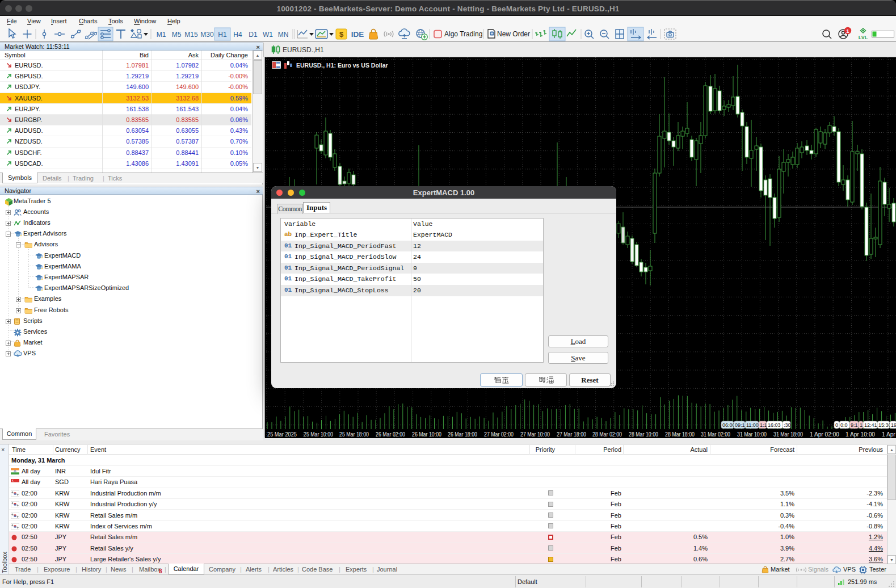 The width and height of the screenshot is (896, 588). What do you see at coordinates (427, 435) in the screenshot?
I see `svg-text: 26 Mar 10:00` at bounding box center [427, 435].